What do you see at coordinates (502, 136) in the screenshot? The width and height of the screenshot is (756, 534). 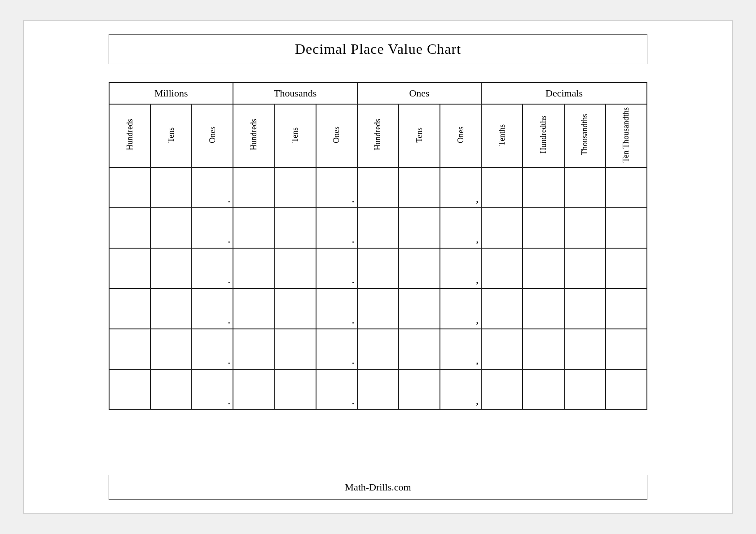 I see `subheader-tenths: Tenths` at bounding box center [502, 136].